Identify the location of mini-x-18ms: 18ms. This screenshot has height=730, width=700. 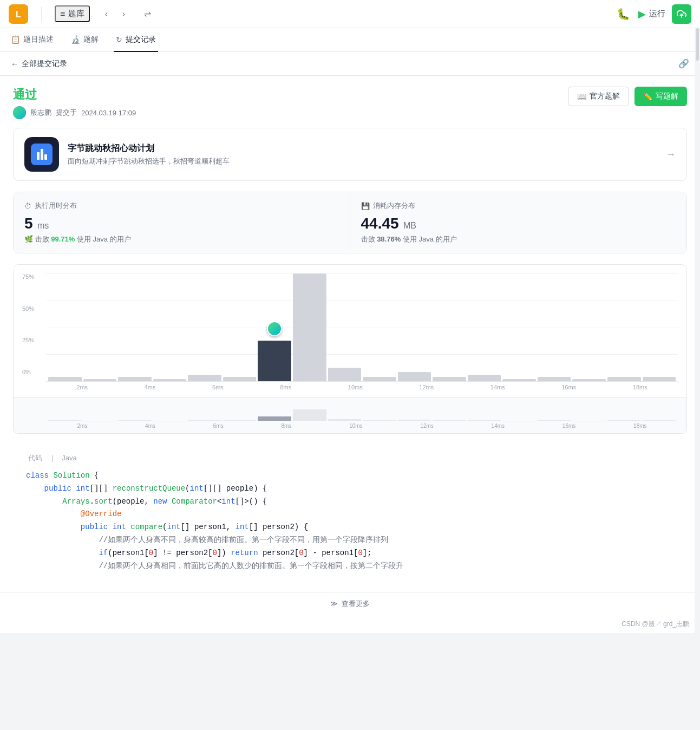
(640, 426).